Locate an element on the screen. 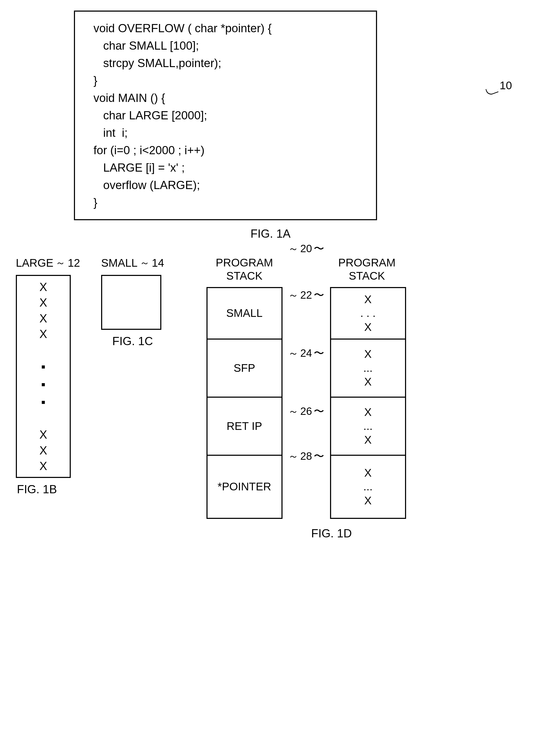 The width and height of the screenshot is (541, 756). fig-1c: SMALL ～ 14 FIG. 1C is located at coordinates (133, 302).